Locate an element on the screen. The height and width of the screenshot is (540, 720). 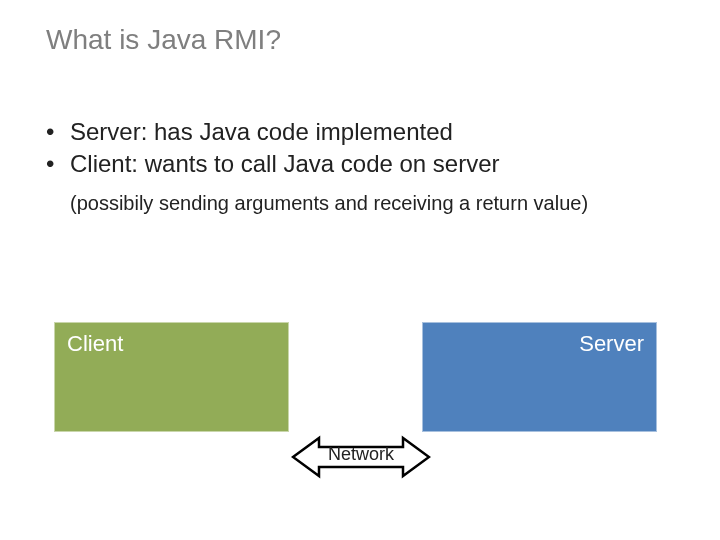
bullet-item: • Client: wants to call Java code on ser… is located at coordinates (273, 164).